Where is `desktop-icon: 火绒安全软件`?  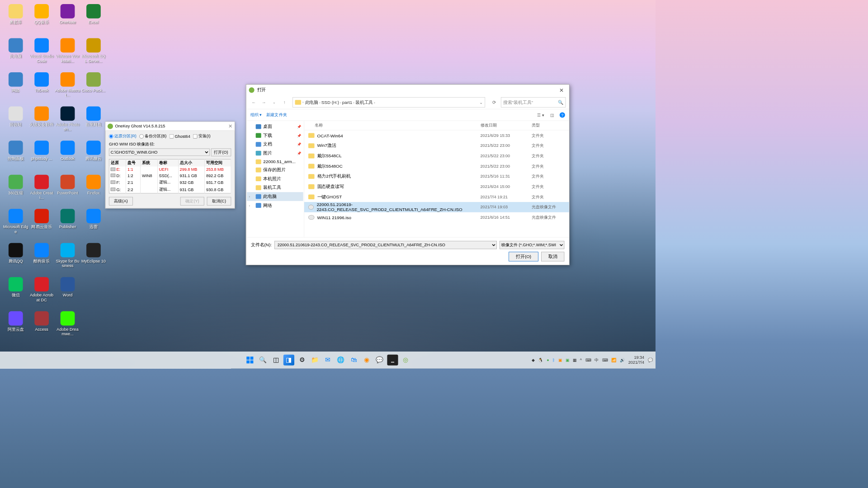 desktop-icon: 火绒安全软件 is located at coordinates (42, 122).